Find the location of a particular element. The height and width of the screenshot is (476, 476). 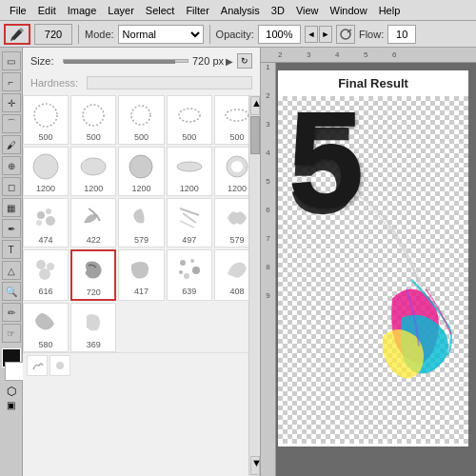

ruler-horizontal: 2 3 4 5 6 is located at coordinates (368, 55).